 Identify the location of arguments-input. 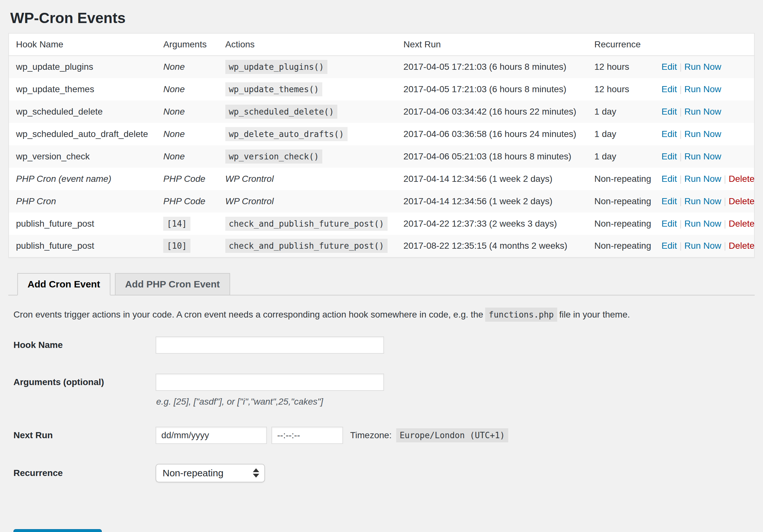
(270, 382).